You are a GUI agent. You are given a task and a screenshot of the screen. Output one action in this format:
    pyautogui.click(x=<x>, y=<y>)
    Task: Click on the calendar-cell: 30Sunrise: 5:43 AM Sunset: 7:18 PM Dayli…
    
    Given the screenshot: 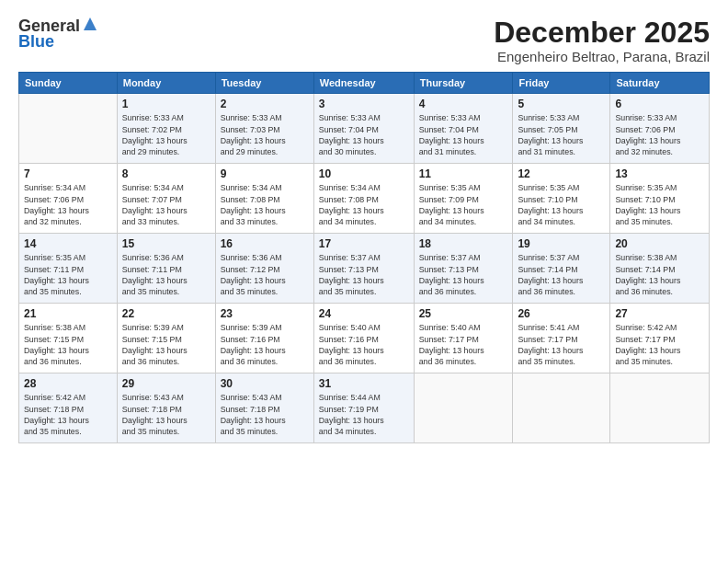 What is the action you would take?
    pyautogui.click(x=265, y=408)
    